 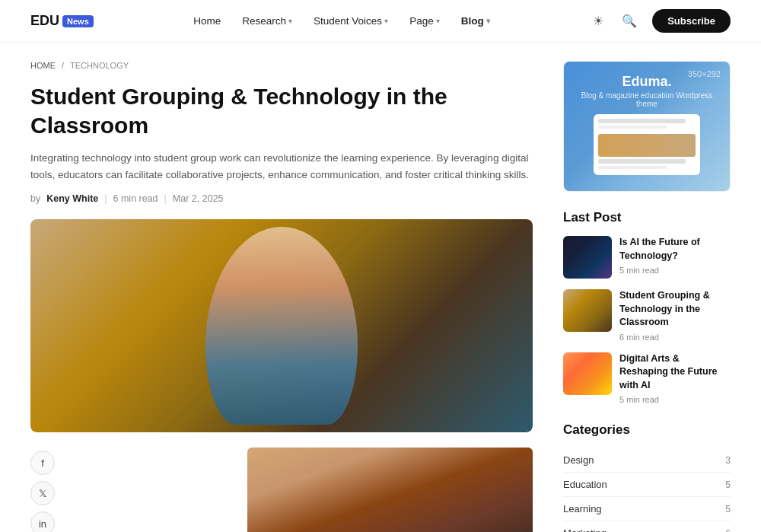 What do you see at coordinates (661, 21) in the screenshot?
I see `header-actions: ☀ 🔍 Subscribe` at bounding box center [661, 21].